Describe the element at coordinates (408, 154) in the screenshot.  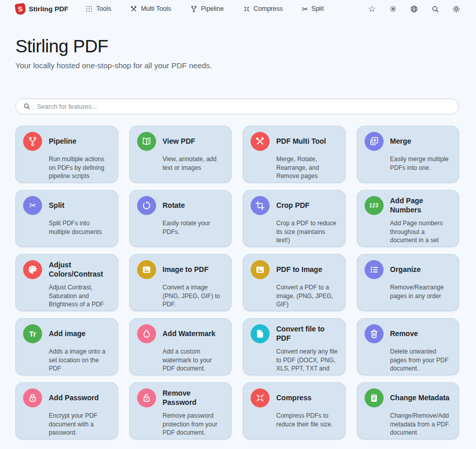
I see `feature-card-merge: Merge Easily merge multiple PDFs into on…` at that location.